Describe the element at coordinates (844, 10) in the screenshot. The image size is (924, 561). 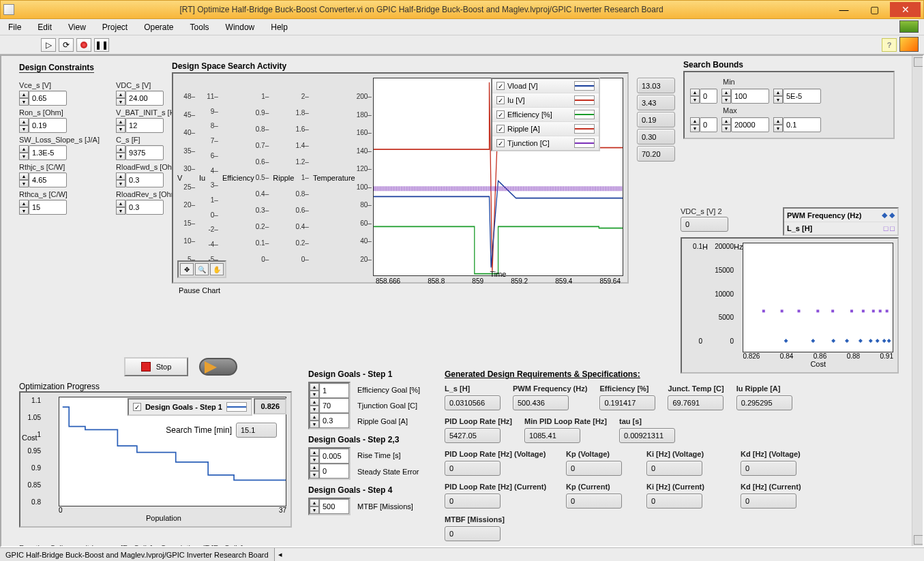
I see `minimize-button: —` at that location.